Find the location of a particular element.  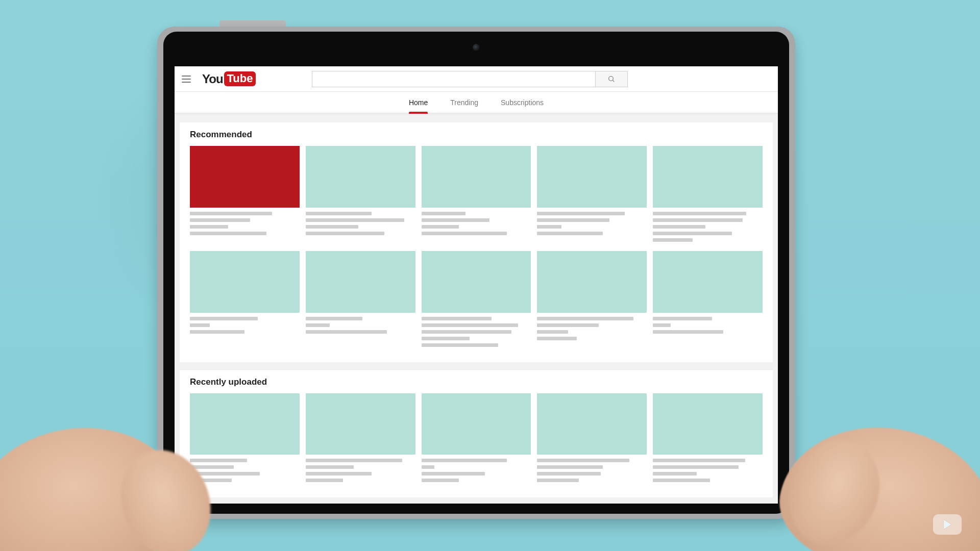

menu-button is located at coordinates (188, 79).